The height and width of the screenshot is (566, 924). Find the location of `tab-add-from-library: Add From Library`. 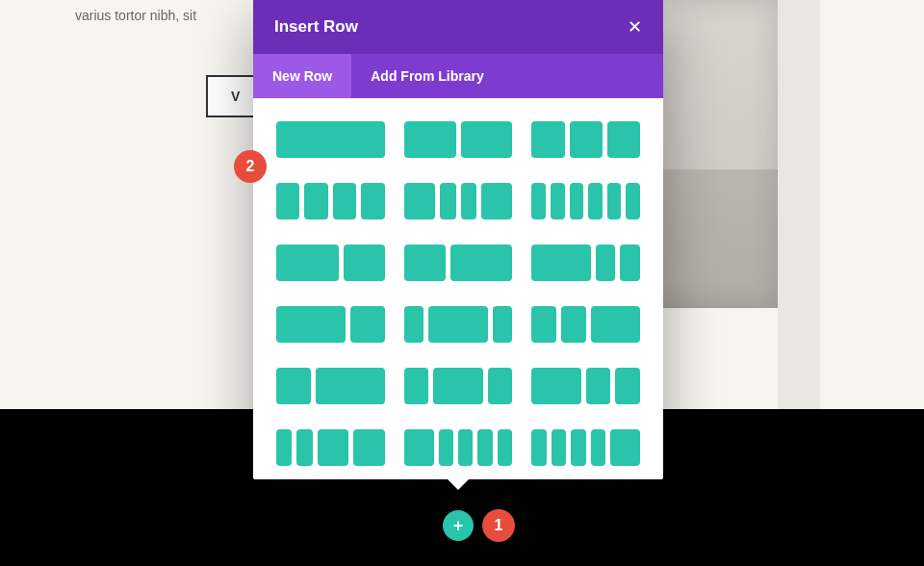

tab-add-from-library: Add From Library is located at coordinates (427, 76).